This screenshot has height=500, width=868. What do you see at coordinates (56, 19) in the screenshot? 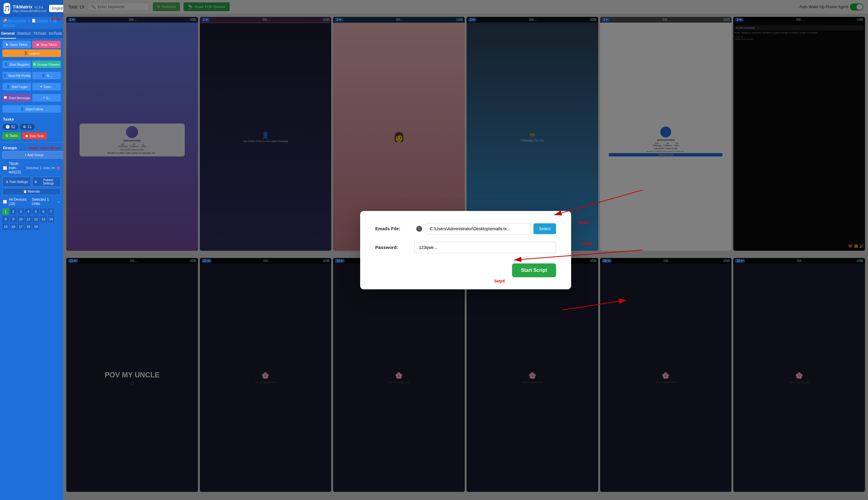
I see `setp2-label: Setp2` at bounding box center [56, 19].